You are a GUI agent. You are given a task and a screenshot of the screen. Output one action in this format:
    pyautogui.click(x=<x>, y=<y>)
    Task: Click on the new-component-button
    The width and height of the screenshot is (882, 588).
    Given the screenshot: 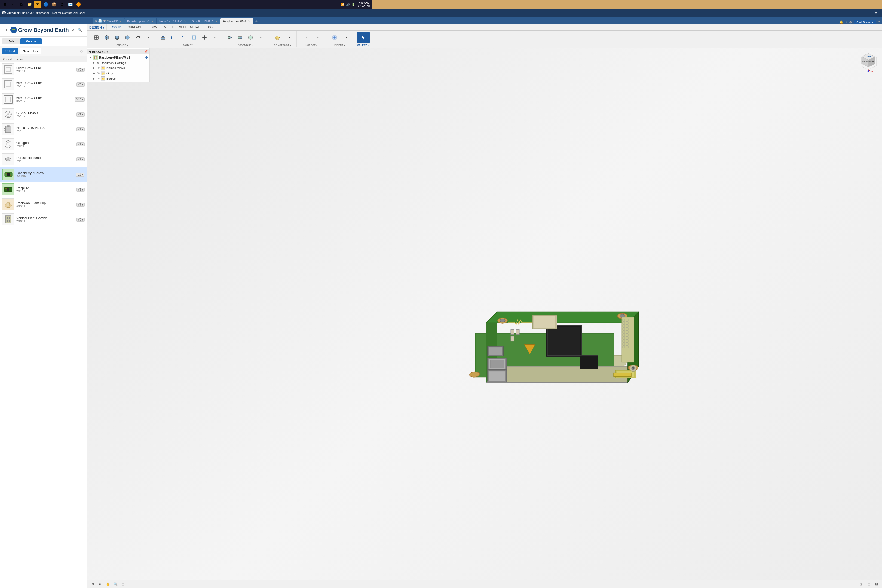 What is the action you would take?
    pyautogui.click(x=96, y=38)
    